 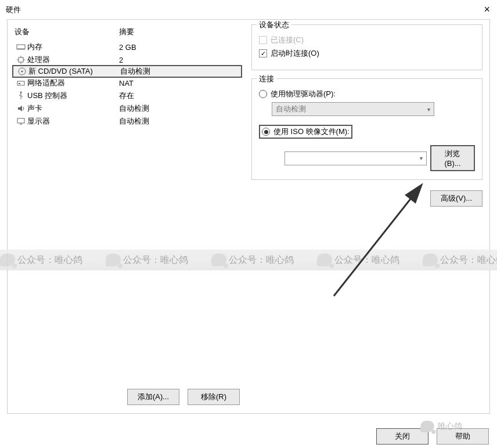 What do you see at coordinates (127, 121) in the screenshot?
I see `device-row: 显示器自动检测` at bounding box center [127, 121].